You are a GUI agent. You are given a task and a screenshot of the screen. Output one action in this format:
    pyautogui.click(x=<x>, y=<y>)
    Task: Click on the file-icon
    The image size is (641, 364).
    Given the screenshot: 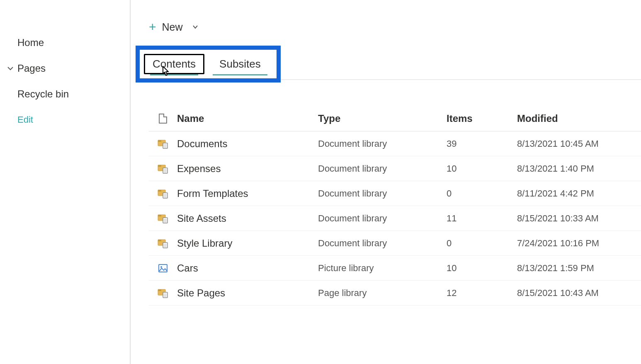 What is the action you would take?
    pyautogui.click(x=163, y=119)
    